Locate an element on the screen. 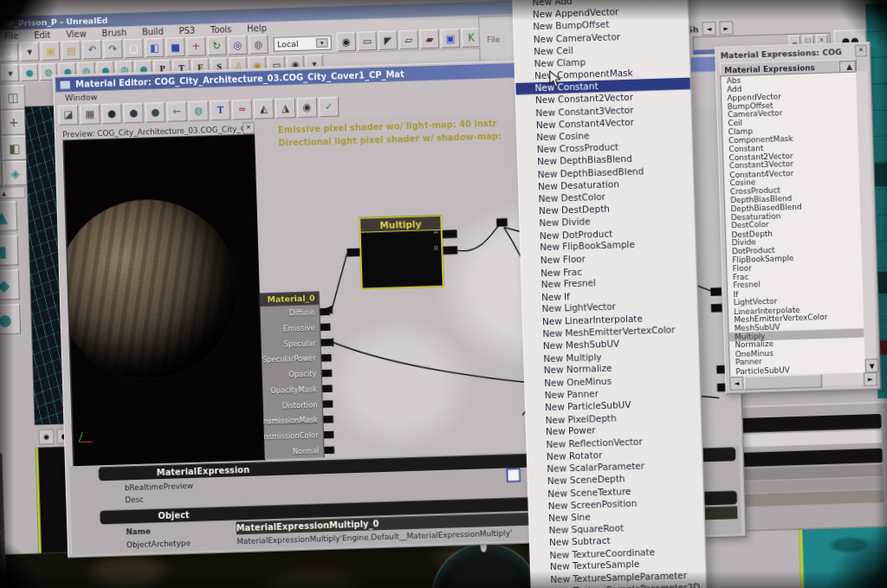 The height and width of the screenshot is (588, 887). viewport-toolbar-button: ◉ is located at coordinates (46, 436).